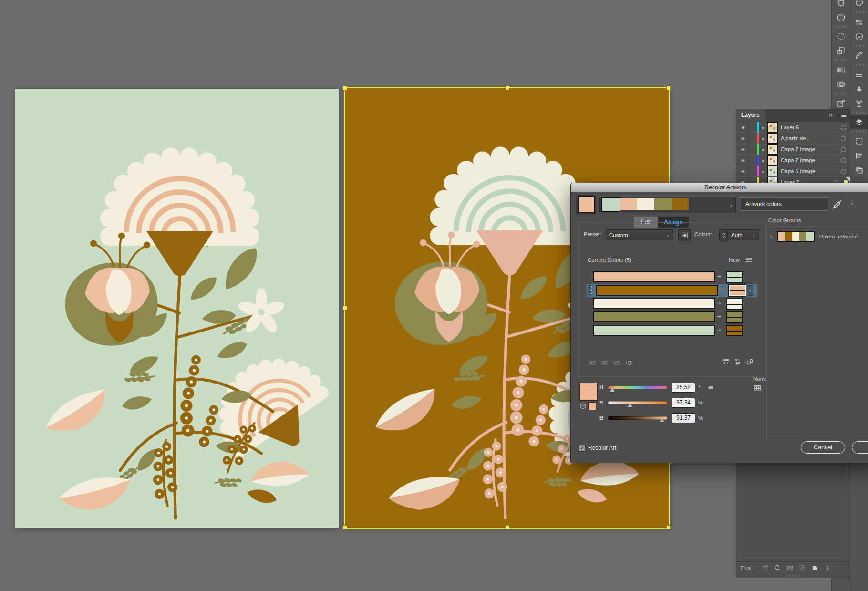 The width and height of the screenshot is (868, 591). I want to click on selection-circle-icon, so click(841, 36).